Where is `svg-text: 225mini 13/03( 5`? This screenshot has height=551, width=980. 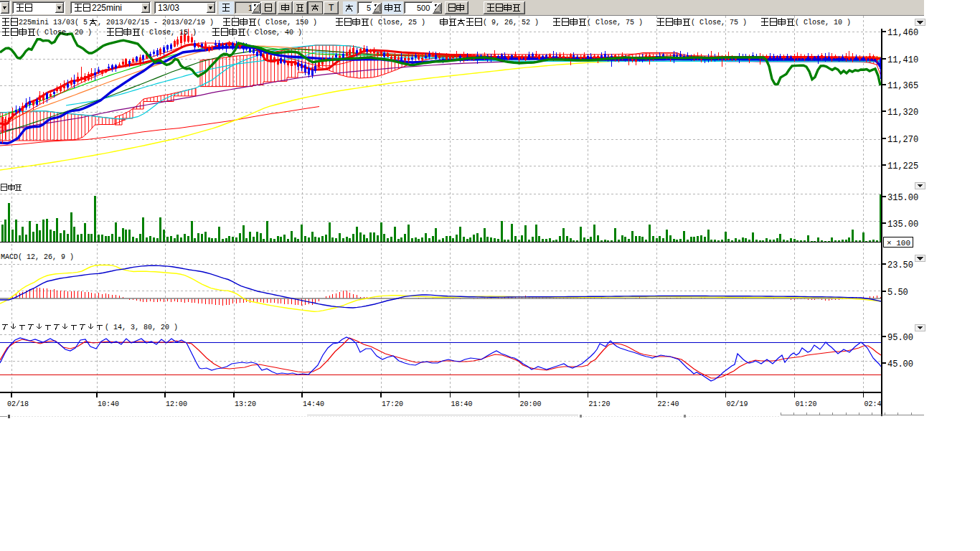
svg-text: 225mini 13/03( 5 is located at coordinates (53, 23).